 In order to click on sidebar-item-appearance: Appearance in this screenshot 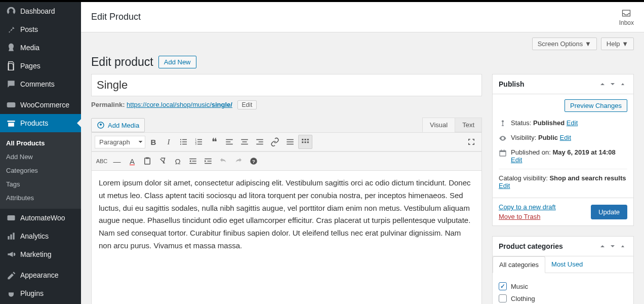, I will do `click(41, 275)`.